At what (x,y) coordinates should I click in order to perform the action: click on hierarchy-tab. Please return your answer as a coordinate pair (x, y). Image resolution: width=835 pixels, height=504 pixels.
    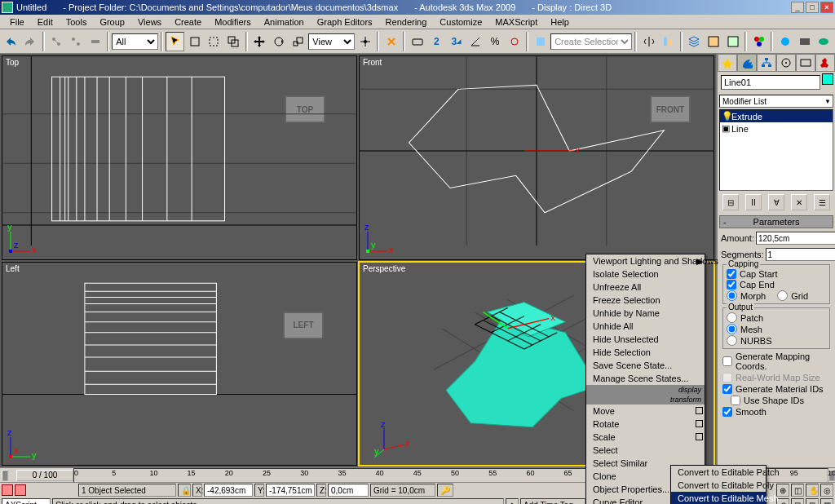
    Looking at the image, I should click on (767, 63).